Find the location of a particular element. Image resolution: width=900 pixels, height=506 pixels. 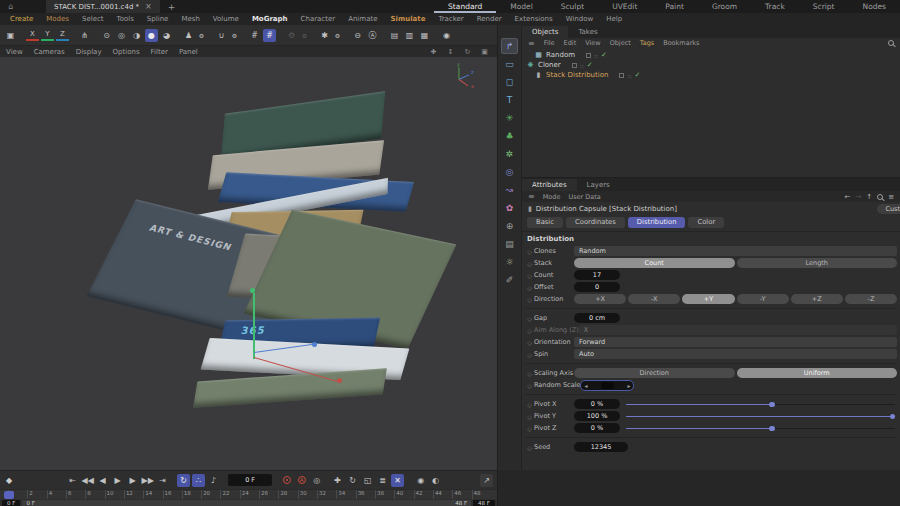

workspace-tab-uvedit: UVEdit is located at coordinates (624, 6).